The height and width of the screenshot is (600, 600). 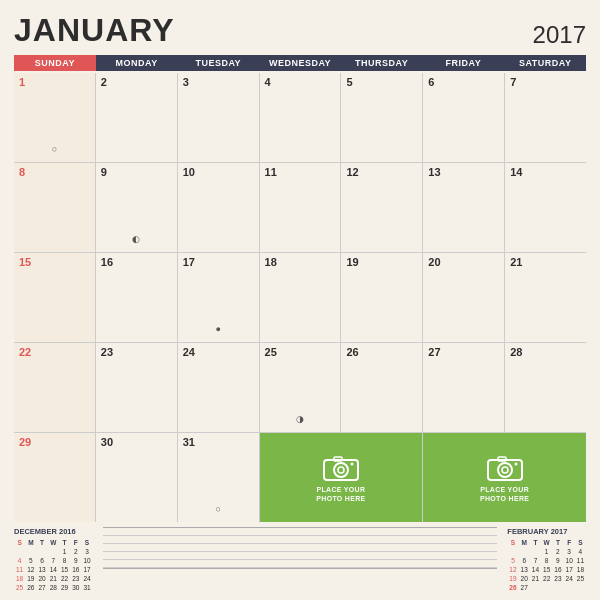 What do you see at coordinates (546, 388) in the screenshot?
I see `day-28: 28` at bounding box center [546, 388].